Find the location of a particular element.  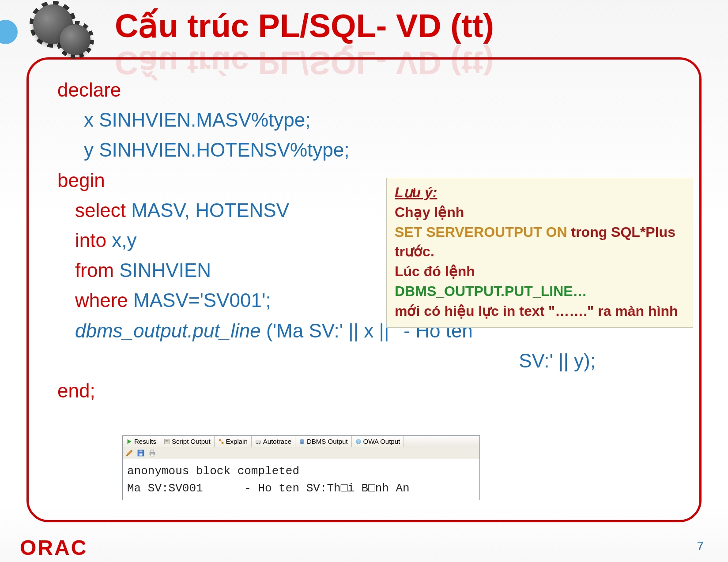

sql-output-panel: Results Script Output Explain Autotrace … is located at coordinates (301, 468).